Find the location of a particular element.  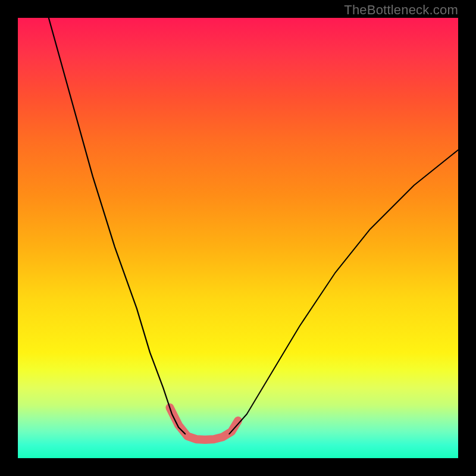

valley-highlight-path is located at coordinates (203, 424).